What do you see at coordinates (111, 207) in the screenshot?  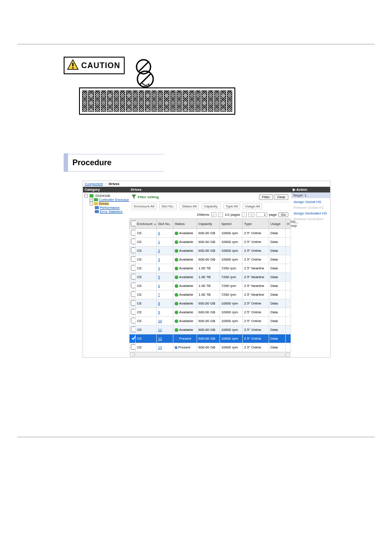 I see `tree-item-performance: Performance` at bounding box center [111, 207].